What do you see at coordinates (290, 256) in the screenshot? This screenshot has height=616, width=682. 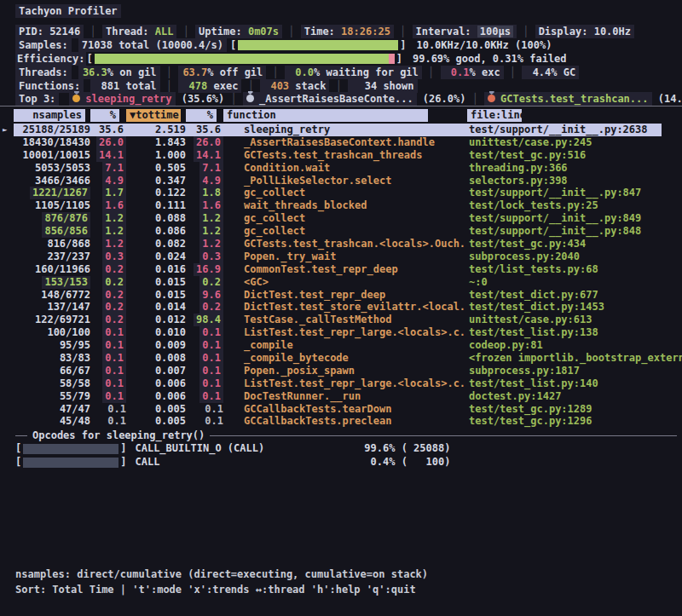 I see `function-name: Popen._try_wait` at bounding box center [290, 256].